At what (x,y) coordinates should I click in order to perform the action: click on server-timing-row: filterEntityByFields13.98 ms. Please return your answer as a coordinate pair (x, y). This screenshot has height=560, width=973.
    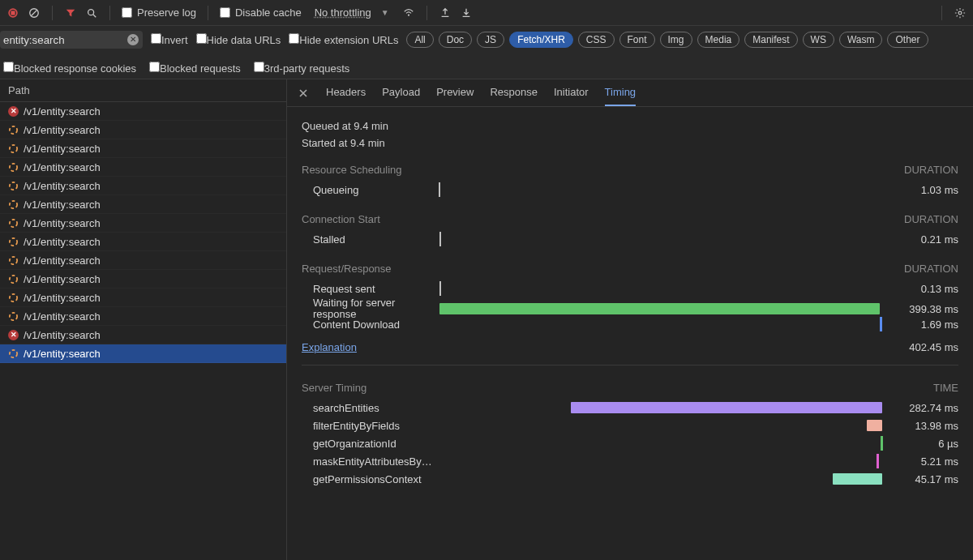
    Looking at the image, I should click on (630, 425).